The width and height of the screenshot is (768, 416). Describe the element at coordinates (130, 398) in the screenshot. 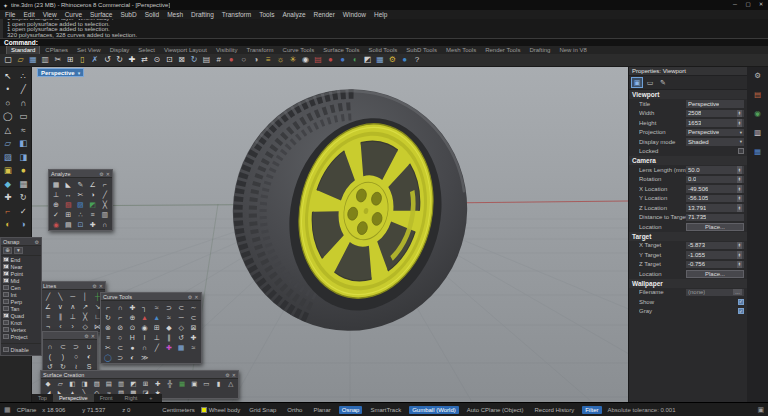

I see `viewport-tab-right: Right` at that location.